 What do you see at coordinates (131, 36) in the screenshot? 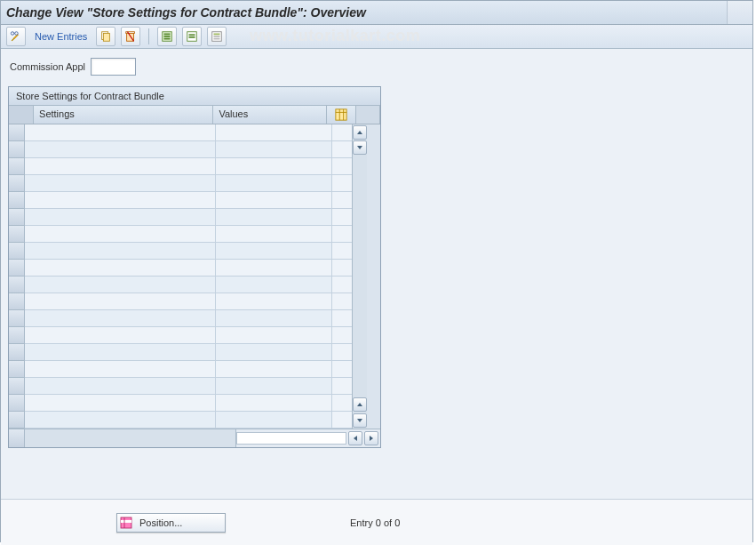
I see `delete-button` at bounding box center [131, 36].